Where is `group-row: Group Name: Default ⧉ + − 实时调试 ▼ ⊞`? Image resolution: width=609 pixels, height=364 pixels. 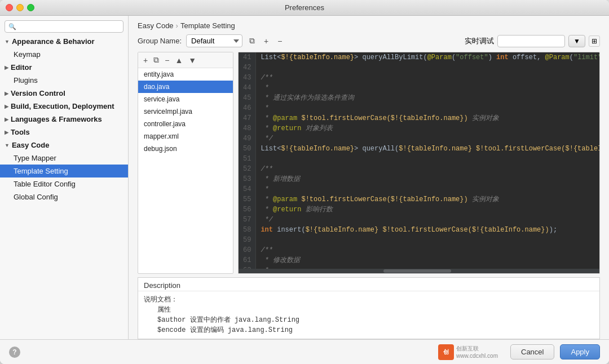 group-row: Group Name: Default ⧉ + − 实时调试 ▼ ⊞ is located at coordinates (369, 43).